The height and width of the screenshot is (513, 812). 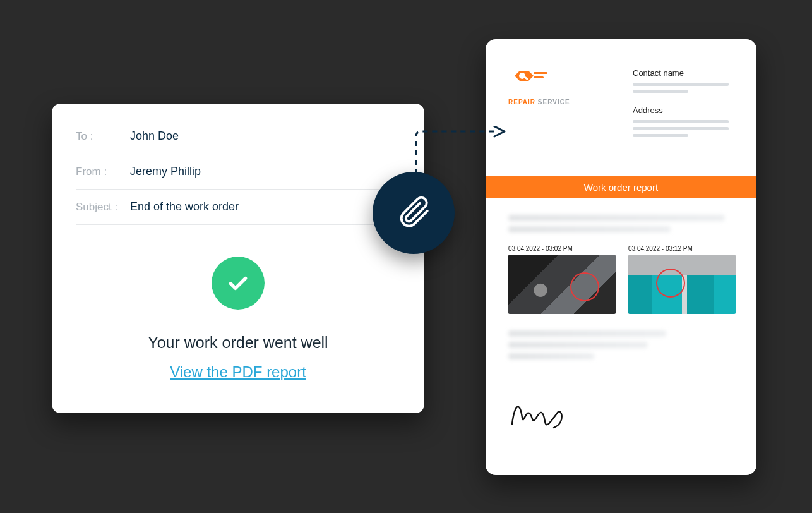 I want to click on photo-block-2: 03.04.2022 - 03:12 PM, so click(x=682, y=279).